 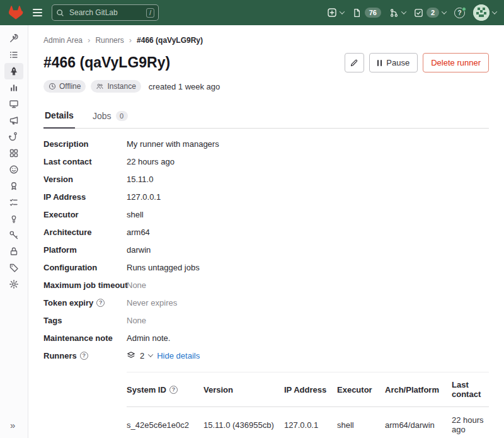 I want to click on sidebar-hook-icon, so click(x=14, y=137).